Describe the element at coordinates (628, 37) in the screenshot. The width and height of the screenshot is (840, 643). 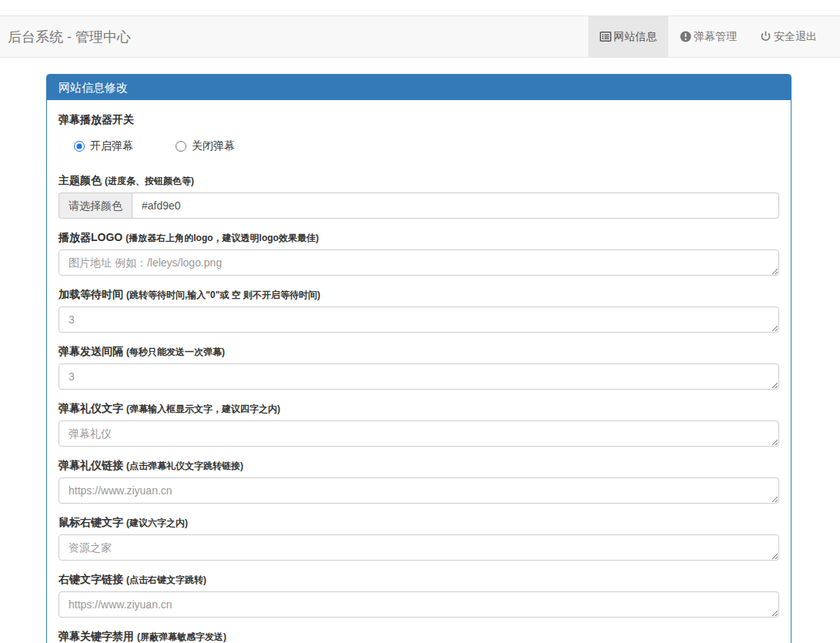
I see `nav-item-site-info: 网站信息` at that location.